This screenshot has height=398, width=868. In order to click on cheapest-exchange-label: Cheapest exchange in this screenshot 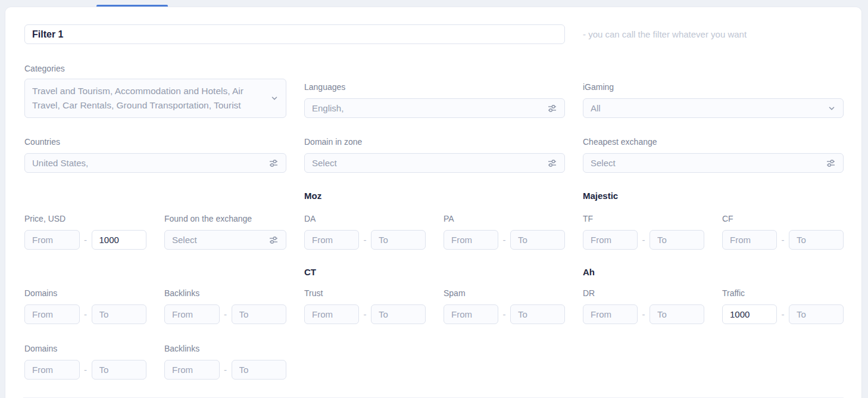, I will do `click(713, 142)`.